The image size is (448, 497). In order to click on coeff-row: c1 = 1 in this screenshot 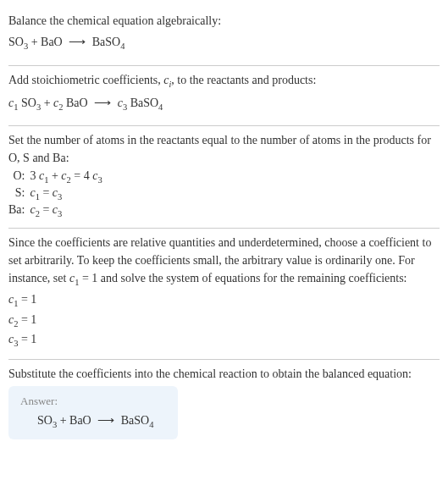, I will do `click(224, 301)`.